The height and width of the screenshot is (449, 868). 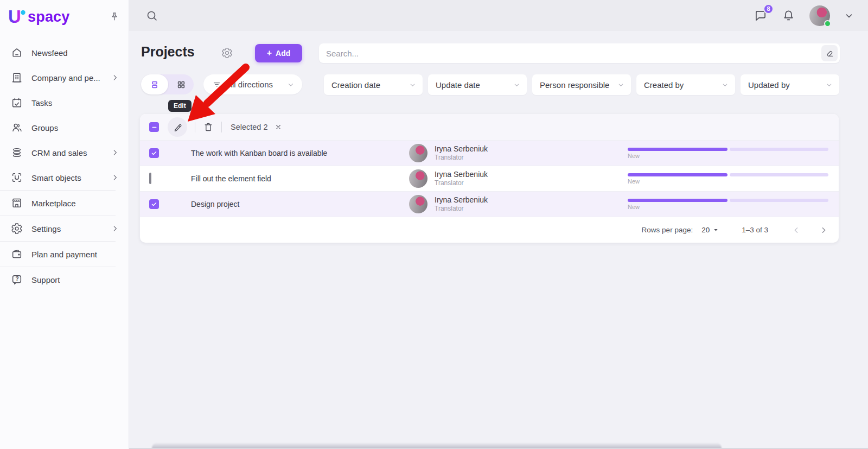 What do you see at coordinates (686, 85) in the screenshot?
I see `filter-created-by: Created by` at bounding box center [686, 85].